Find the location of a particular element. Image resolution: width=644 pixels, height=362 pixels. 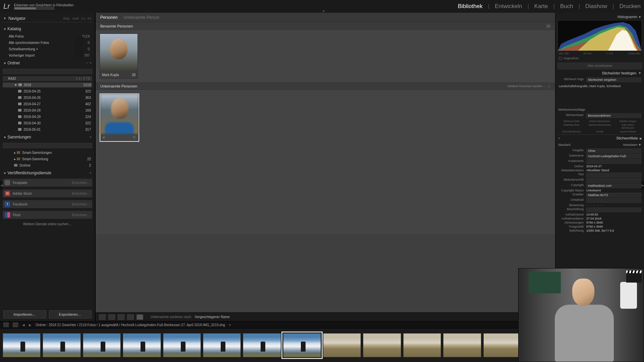

module-library: Bibliothek is located at coordinates (470, 6).